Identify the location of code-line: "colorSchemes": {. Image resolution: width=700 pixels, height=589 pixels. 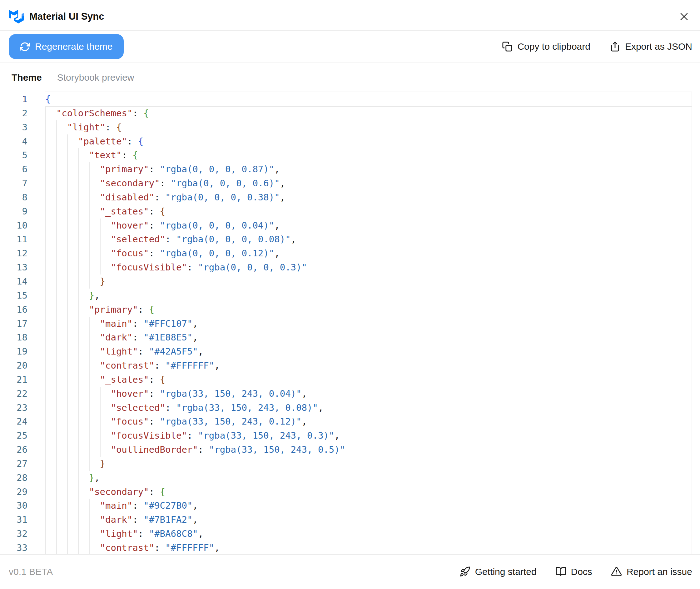
(368, 113).